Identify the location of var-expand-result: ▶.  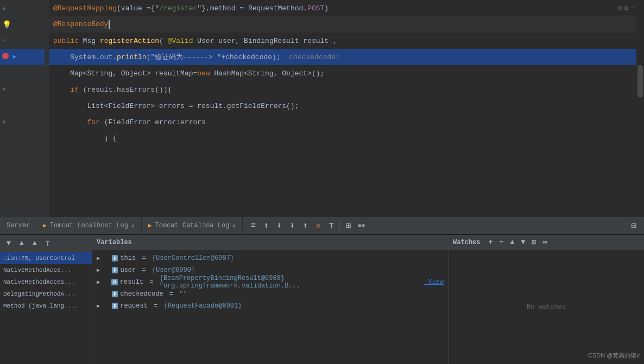
(100, 282).